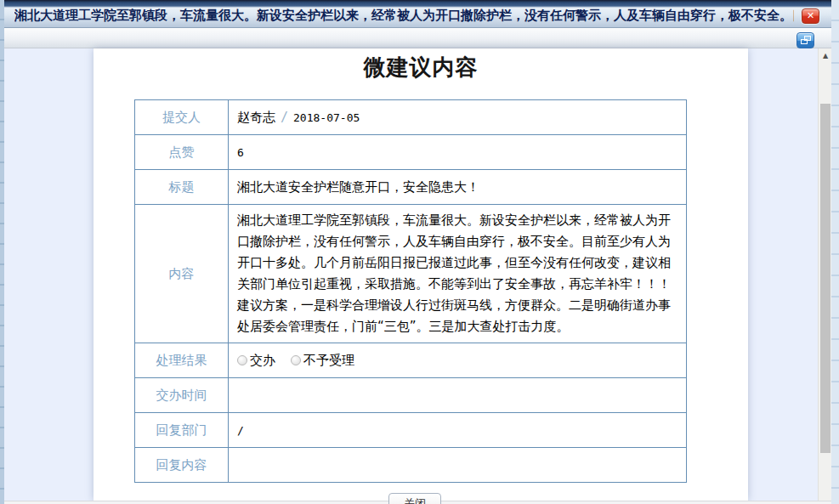 This screenshot has width=839, height=504. Describe the element at coordinates (808, 38) in the screenshot. I see `restore-rect-front` at that location.